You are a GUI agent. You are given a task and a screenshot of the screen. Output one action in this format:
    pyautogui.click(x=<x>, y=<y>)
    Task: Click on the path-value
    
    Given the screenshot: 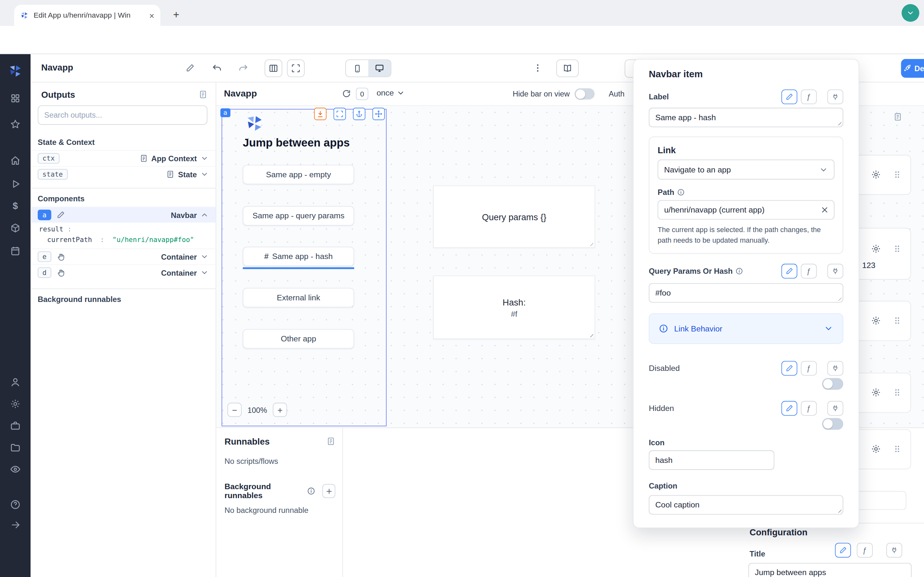 What is the action you would take?
    pyautogui.click(x=746, y=210)
    